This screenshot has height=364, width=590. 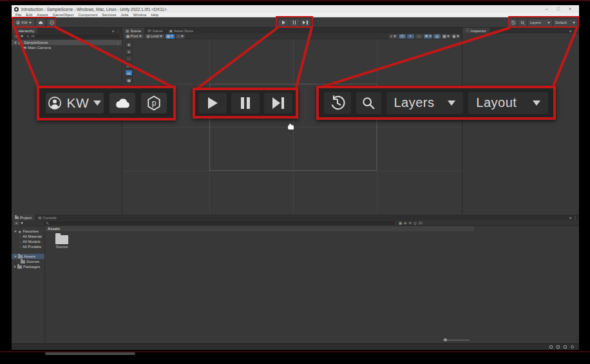 I want to click on grid-visibility-dropdown: ▦, so click(x=446, y=36).